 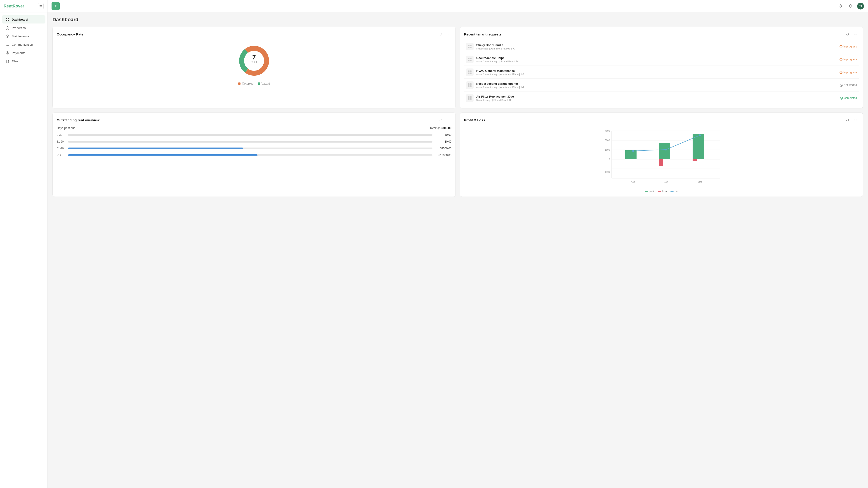 What do you see at coordinates (700, 135) in the screenshot?
I see `oct-net-dot` at bounding box center [700, 135].